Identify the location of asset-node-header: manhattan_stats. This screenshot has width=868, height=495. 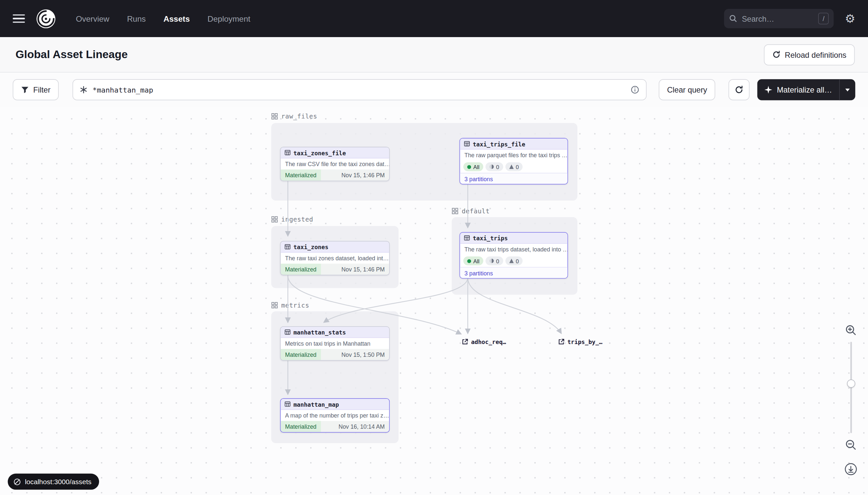
(335, 332).